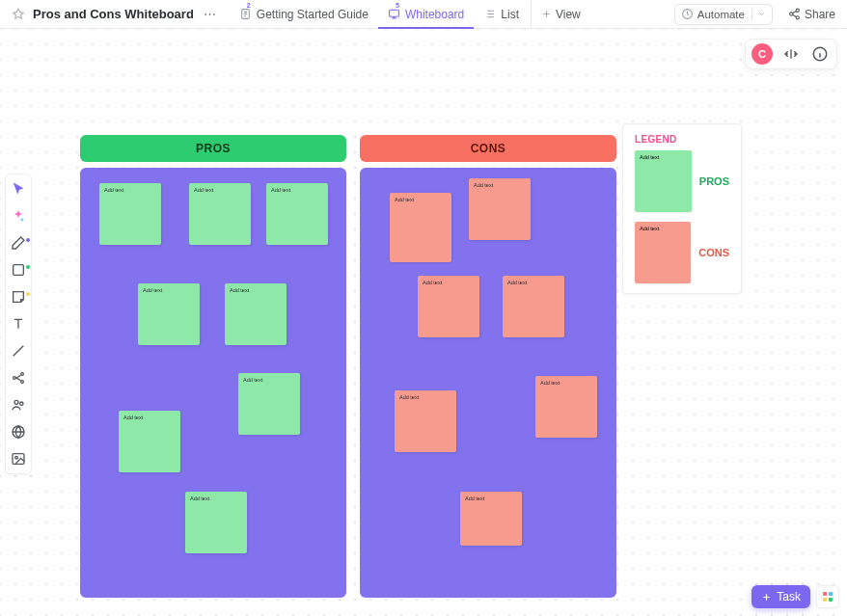 This screenshot has width=847, height=616. I want to click on relationship-tool, so click(18, 378).